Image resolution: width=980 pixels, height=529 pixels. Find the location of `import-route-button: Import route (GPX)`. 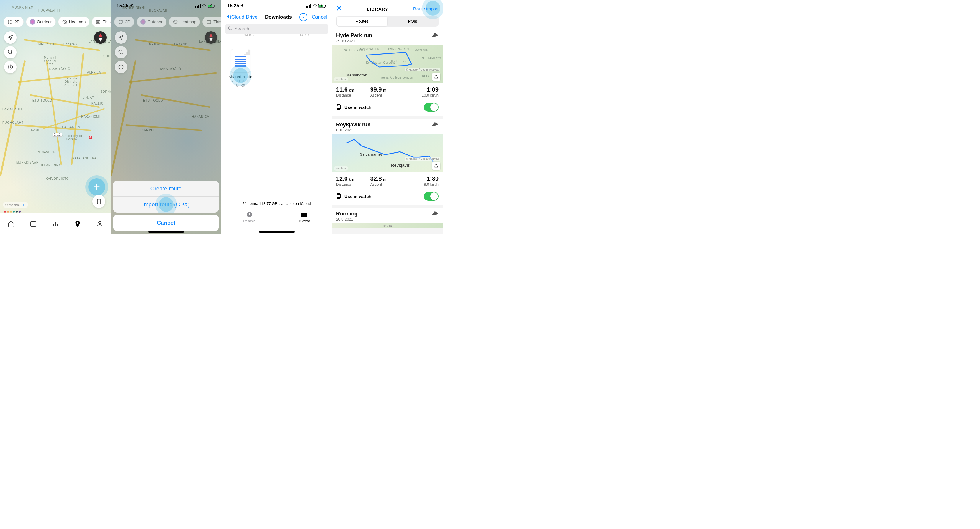

import-route-button: Import route (GPX) is located at coordinates (166, 205).